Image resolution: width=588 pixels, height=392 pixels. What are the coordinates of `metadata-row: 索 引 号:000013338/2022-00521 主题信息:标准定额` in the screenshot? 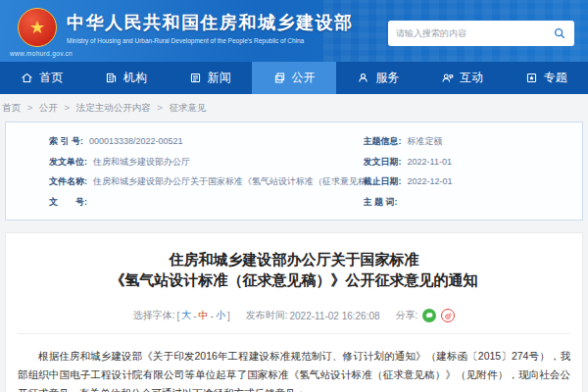 It's located at (294, 141).